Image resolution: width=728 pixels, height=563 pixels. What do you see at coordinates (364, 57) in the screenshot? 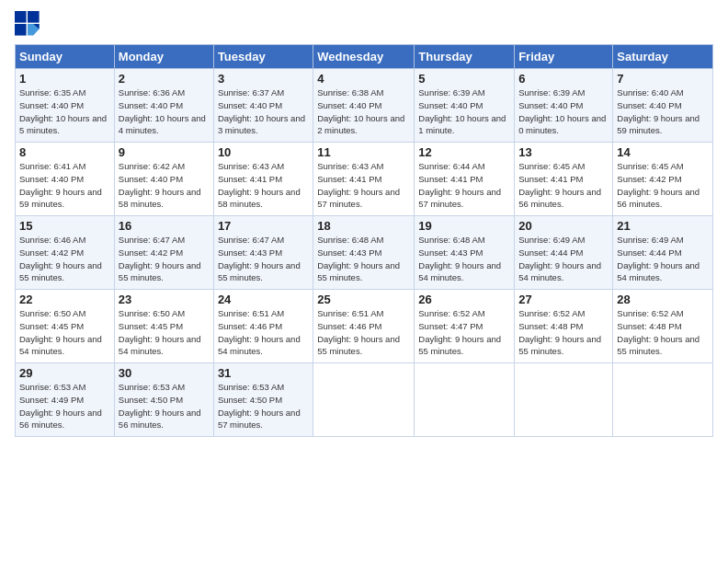
I see `header-row: Sunday Monday Tuesday Wednesday Thursday…` at bounding box center [364, 57].